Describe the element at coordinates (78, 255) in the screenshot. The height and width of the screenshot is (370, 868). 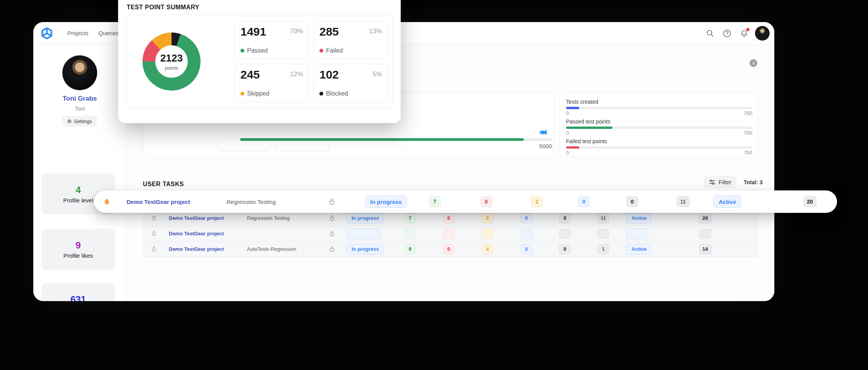
I see `profile-likes-label: Profile likes` at that location.